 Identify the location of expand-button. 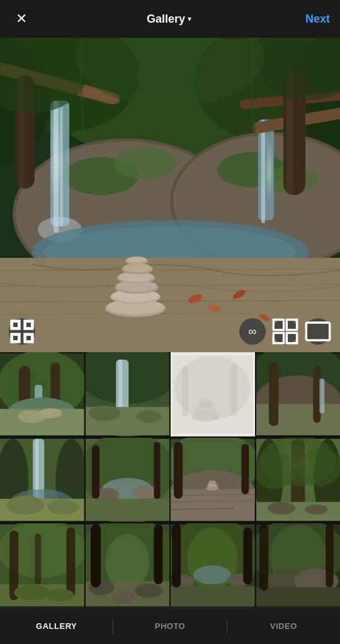
(22, 331).